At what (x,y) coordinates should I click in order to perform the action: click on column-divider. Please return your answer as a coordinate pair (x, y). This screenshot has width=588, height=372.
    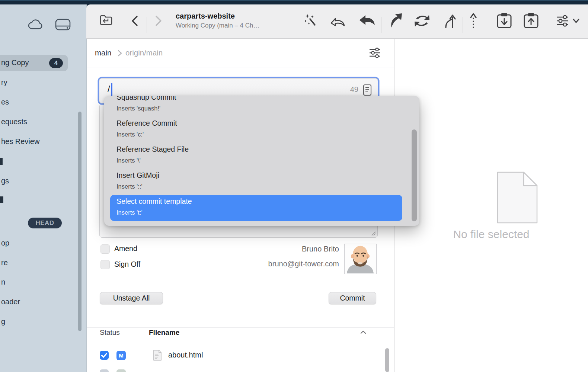
    Looking at the image, I should click on (145, 334).